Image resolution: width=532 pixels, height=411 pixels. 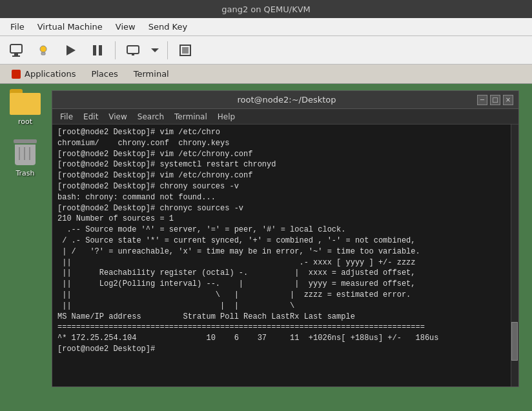 What do you see at coordinates (495, 100) in the screenshot?
I see `terminal-maximize-button: □` at bounding box center [495, 100].